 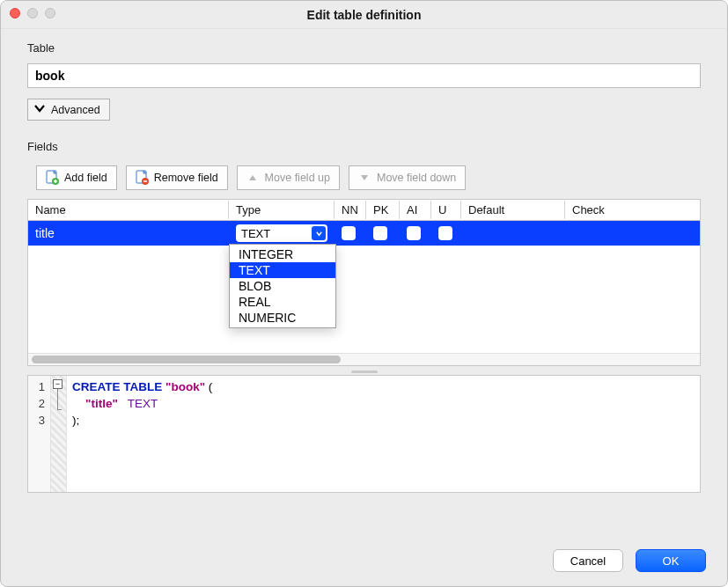 What do you see at coordinates (177, 178) in the screenshot?
I see `remove-field-button: Remove field` at bounding box center [177, 178].